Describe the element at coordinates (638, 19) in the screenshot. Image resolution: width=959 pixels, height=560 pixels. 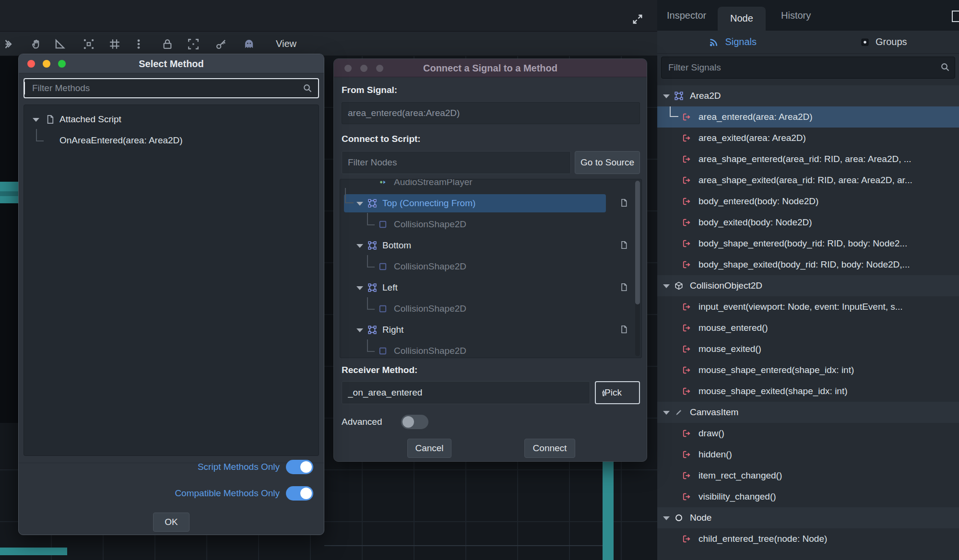
I see `expand-icon` at that location.